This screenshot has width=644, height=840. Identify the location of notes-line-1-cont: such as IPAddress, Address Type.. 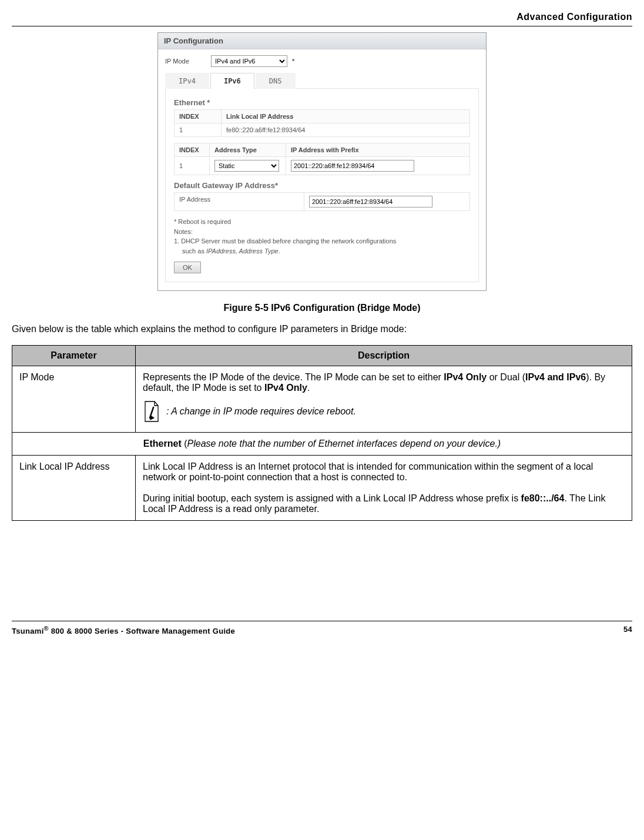
(322, 252).